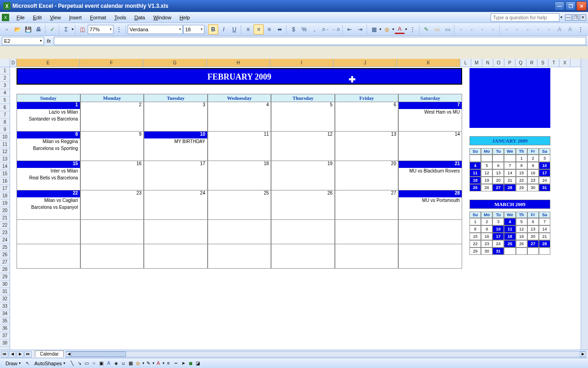 This screenshot has width=588, height=368. Describe the element at coordinates (510, 244) in the screenshot. I see `mini-day-cell: 25` at that location.